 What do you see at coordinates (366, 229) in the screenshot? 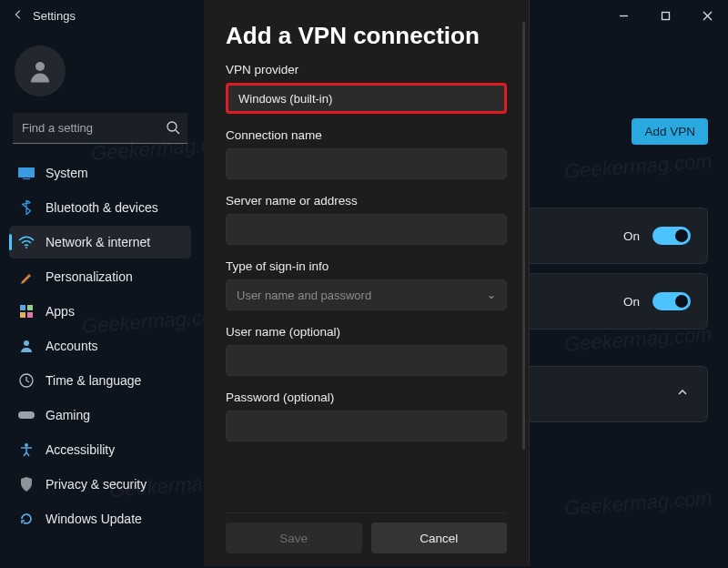
I see `server-input` at bounding box center [366, 229].